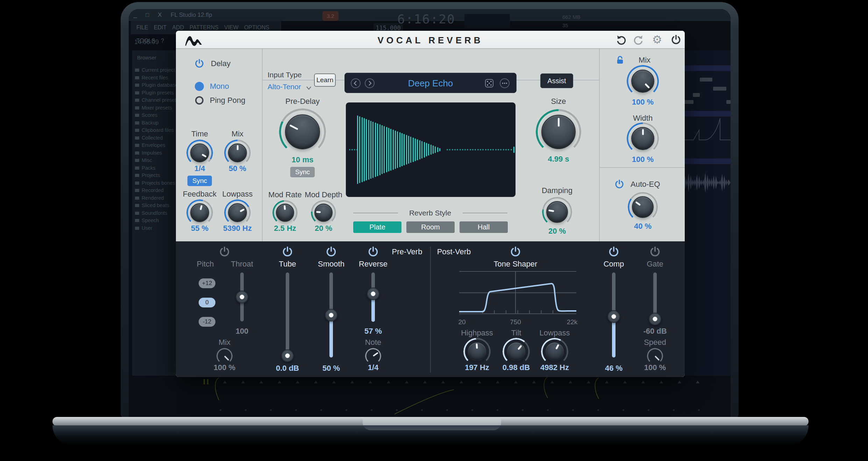 The height and width of the screenshot is (461, 868). I want to click on smooth-power-icon, so click(331, 252).